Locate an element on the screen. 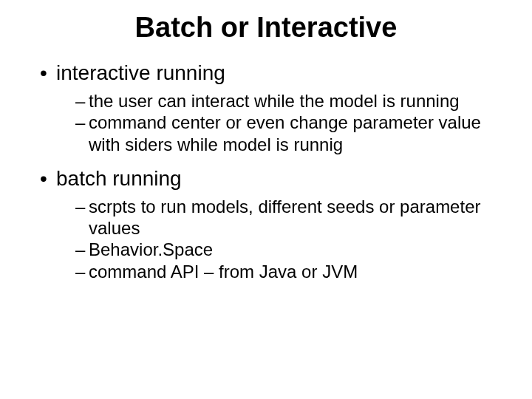 The width and height of the screenshot is (532, 399). bullet-text: scrpts to run models, different seeds or… is located at coordinates (284, 217).